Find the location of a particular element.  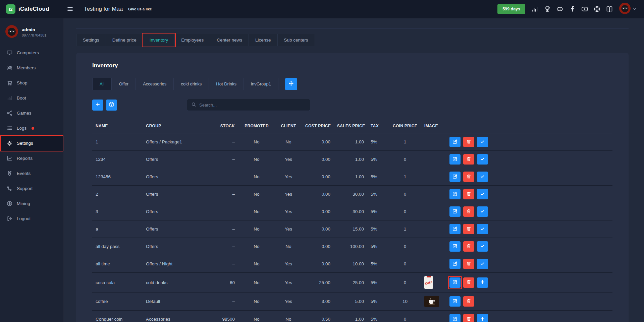

brand: i2 iCafeCloud is located at coordinates (32, 9).